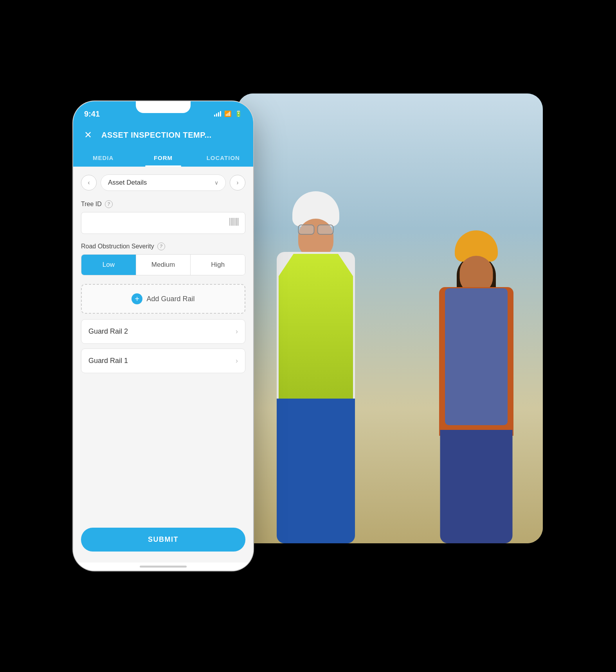 The width and height of the screenshot is (616, 672). I want to click on battery-icon: 🔋, so click(239, 114).